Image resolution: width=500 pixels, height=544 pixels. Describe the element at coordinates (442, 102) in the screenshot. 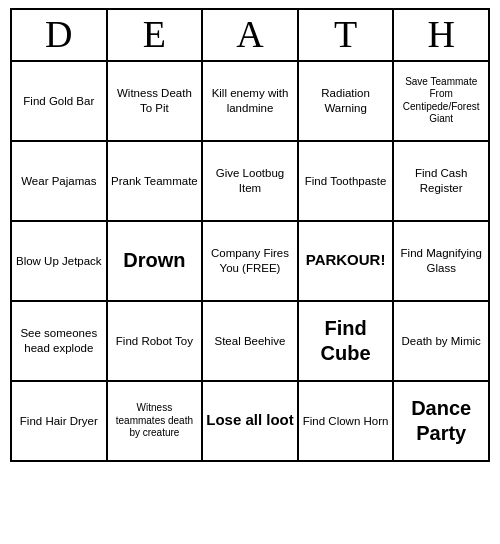

I see `bingo-cell-4: Save Teammate From Centipede/Forest Gian…` at that location.